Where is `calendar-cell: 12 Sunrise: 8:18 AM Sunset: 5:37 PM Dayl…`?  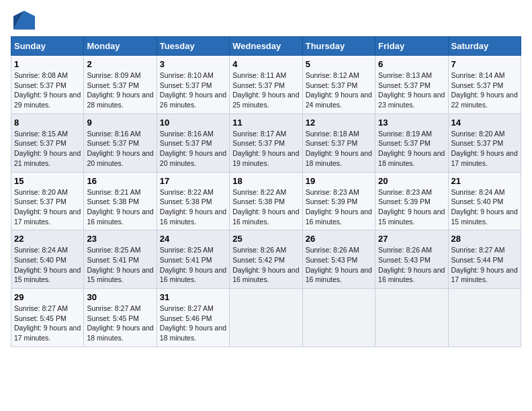
calendar-cell: 12 Sunrise: 8:18 AM Sunset: 5:37 PM Dayl… is located at coordinates (339, 142).